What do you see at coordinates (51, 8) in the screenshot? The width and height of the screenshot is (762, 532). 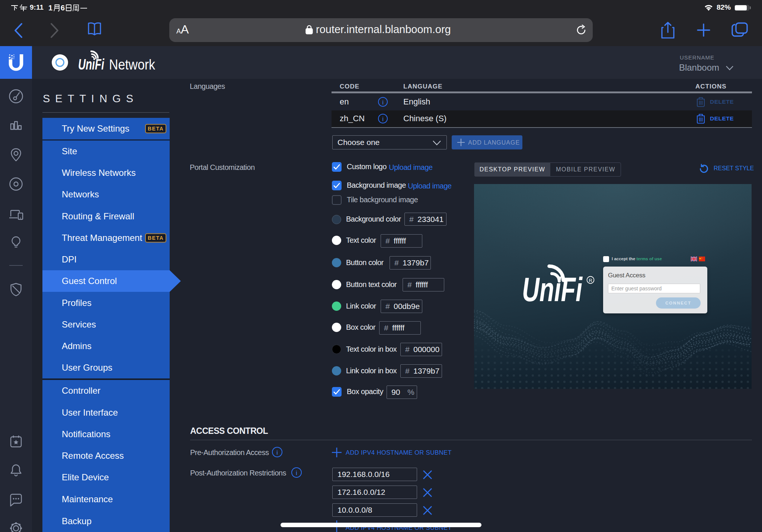 I see `svg-text: 1` at bounding box center [51, 8].